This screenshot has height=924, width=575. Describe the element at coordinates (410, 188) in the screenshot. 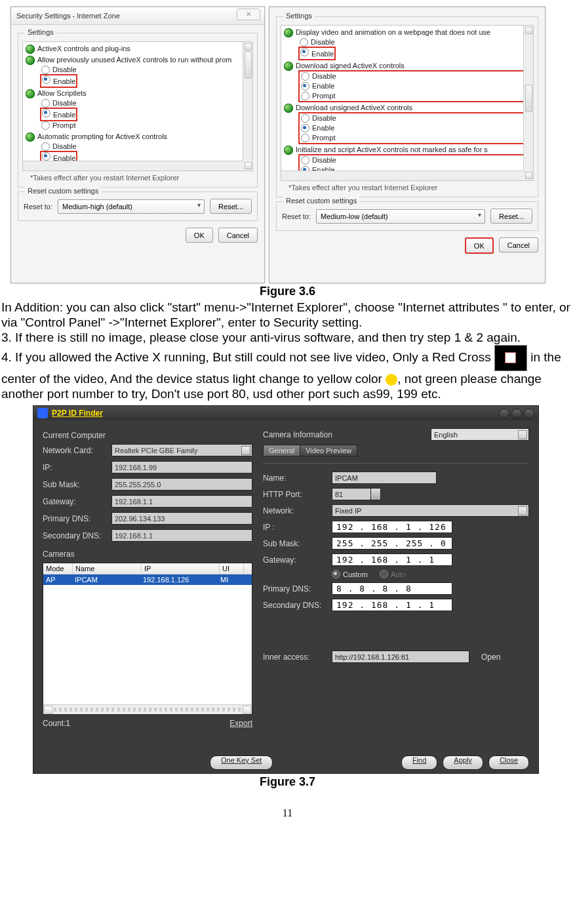

I see `restart-note: *Takes effect after you restart Internet…` at that location.